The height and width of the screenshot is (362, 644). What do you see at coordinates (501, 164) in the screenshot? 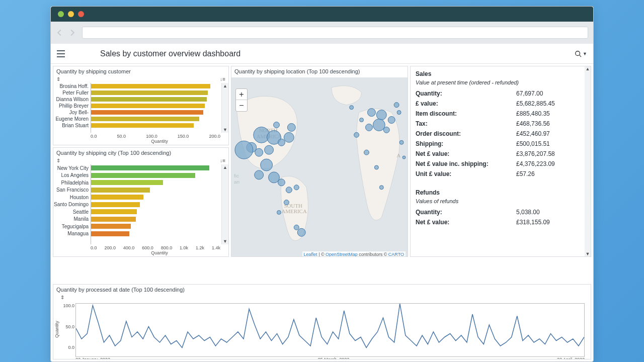
I see `stat-row: Net £ value inc. shipping:£4,376,223.09` at bounding box center [501, 164].